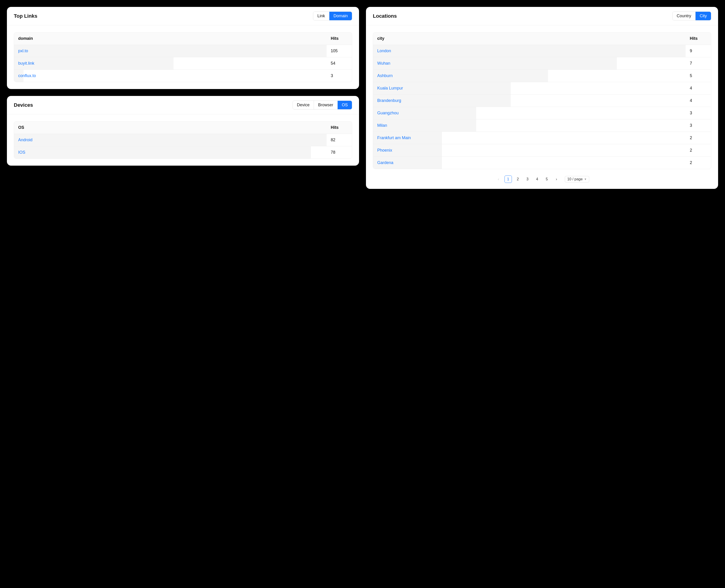  Describe the element at coordinates (692, 16) in the screenshot. I see `locations-tabs: Country City` at that location.